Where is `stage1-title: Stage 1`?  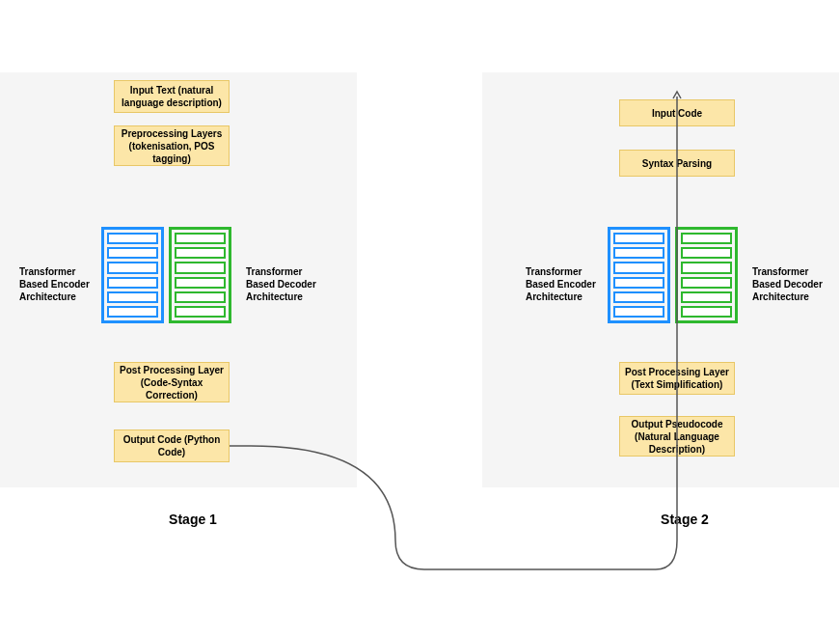 stage1-title: Stage 1 is located at coordinates (193, 519).